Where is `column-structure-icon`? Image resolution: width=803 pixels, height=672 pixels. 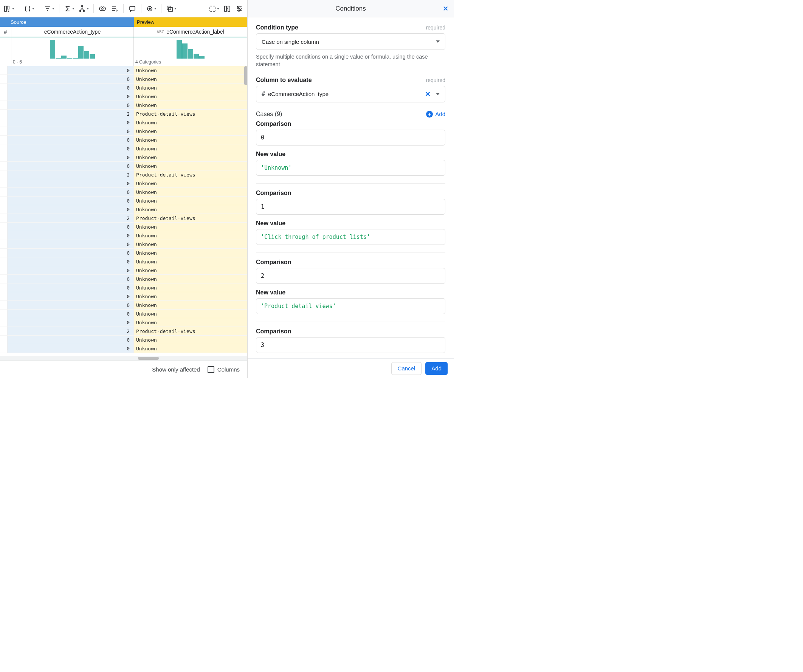 column-structure-icon is located at coordinates (9, 9).